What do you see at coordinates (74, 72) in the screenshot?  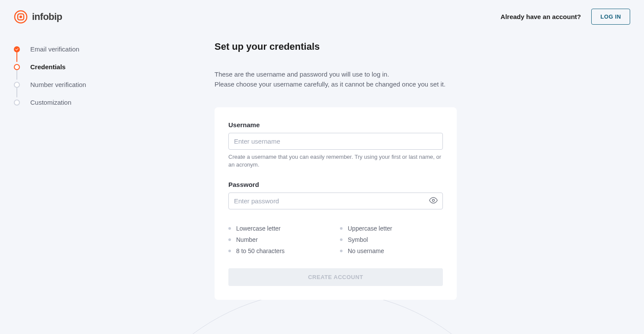 I see `step-credentials: Credentials` at bounding box center [74, 72].